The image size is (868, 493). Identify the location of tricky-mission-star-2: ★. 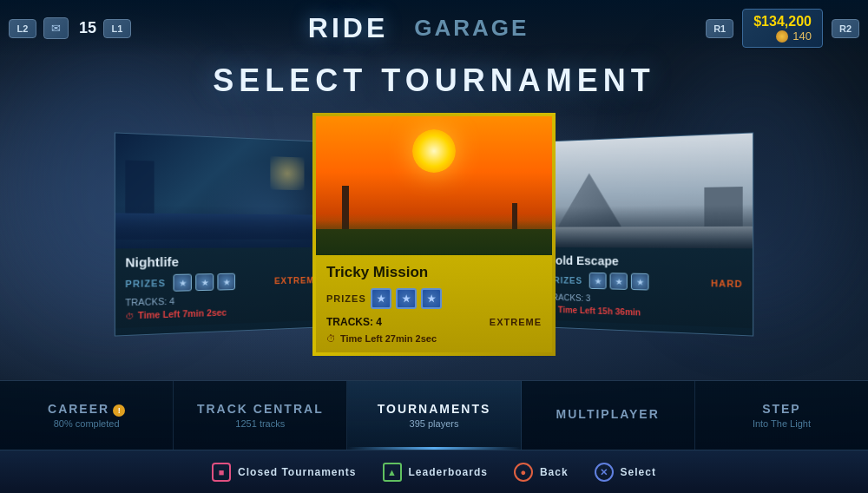
(406, 299).